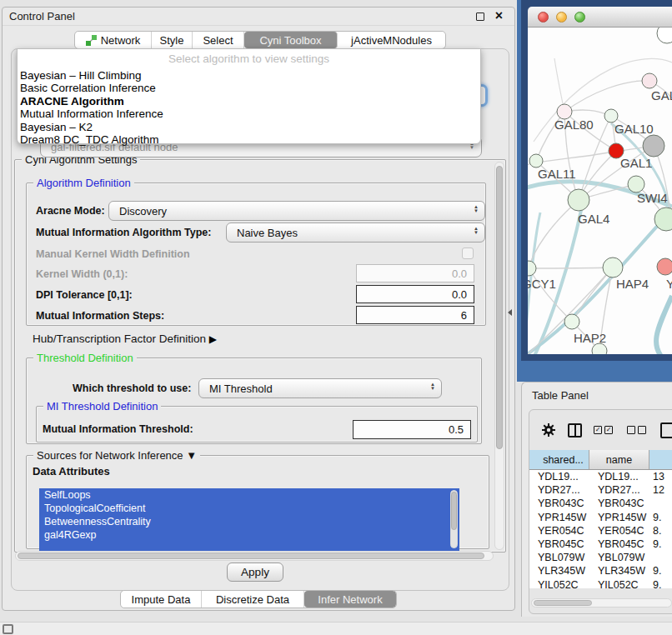  I want to click on dpi-tolerance-field: 0.0, so click(415, 294).